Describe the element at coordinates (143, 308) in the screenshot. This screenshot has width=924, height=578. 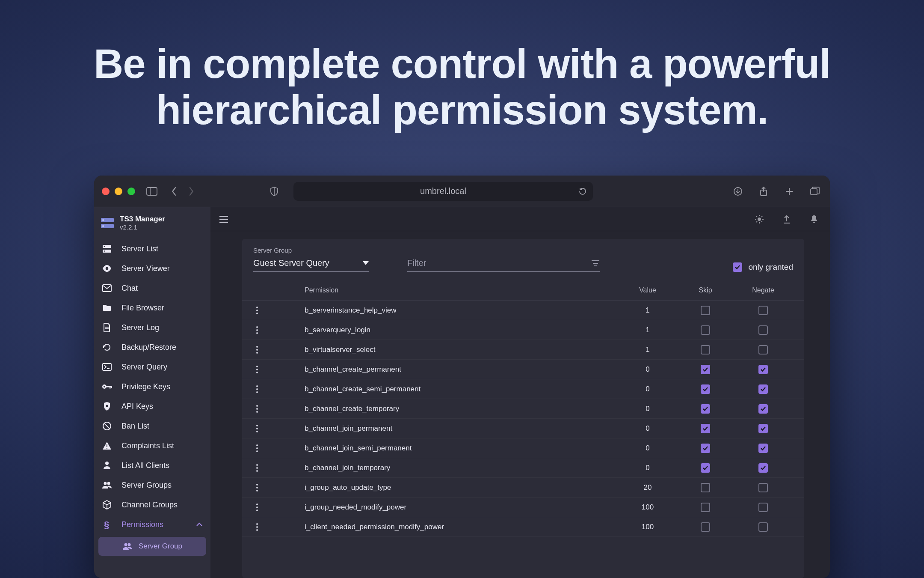
I see `sidebar-item-label: File Browser` at that location.